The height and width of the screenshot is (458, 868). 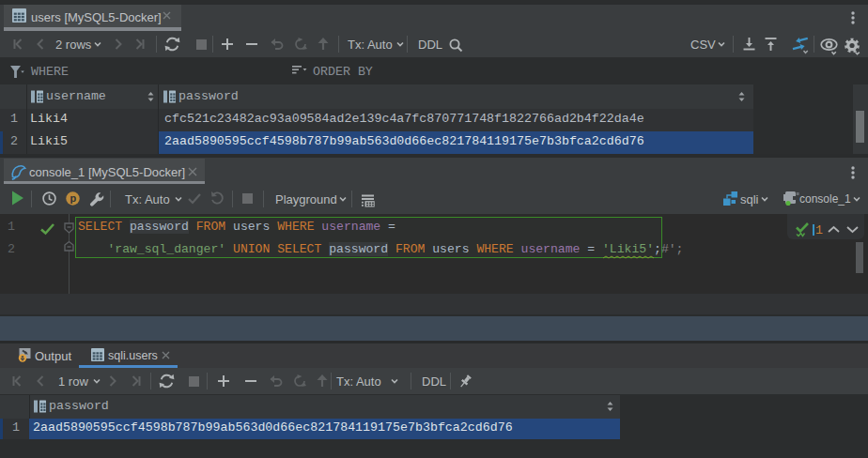 What do you see at coordinates (73, 198) in the screenshot?
I see `svg-text: p` at bounding box center [73, 198].